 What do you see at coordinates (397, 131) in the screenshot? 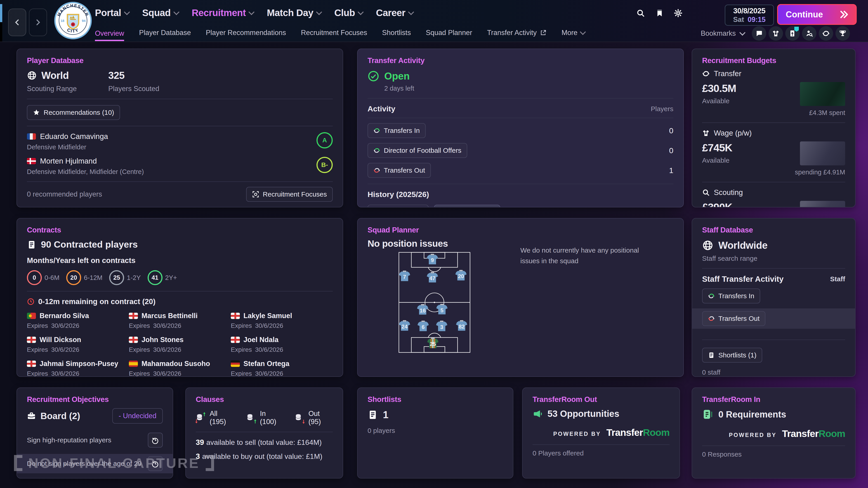
I see `transfers-in-button: Transfers In` at bounding box center [397, 131].